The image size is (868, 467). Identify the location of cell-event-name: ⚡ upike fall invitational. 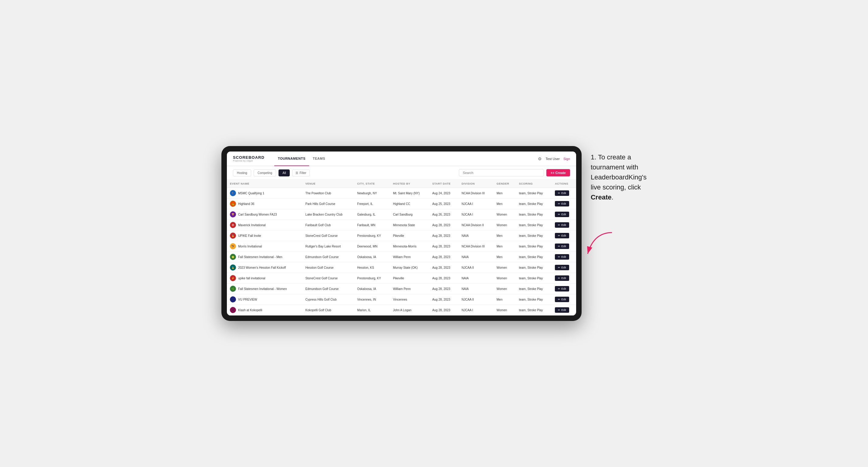
(265, 278).